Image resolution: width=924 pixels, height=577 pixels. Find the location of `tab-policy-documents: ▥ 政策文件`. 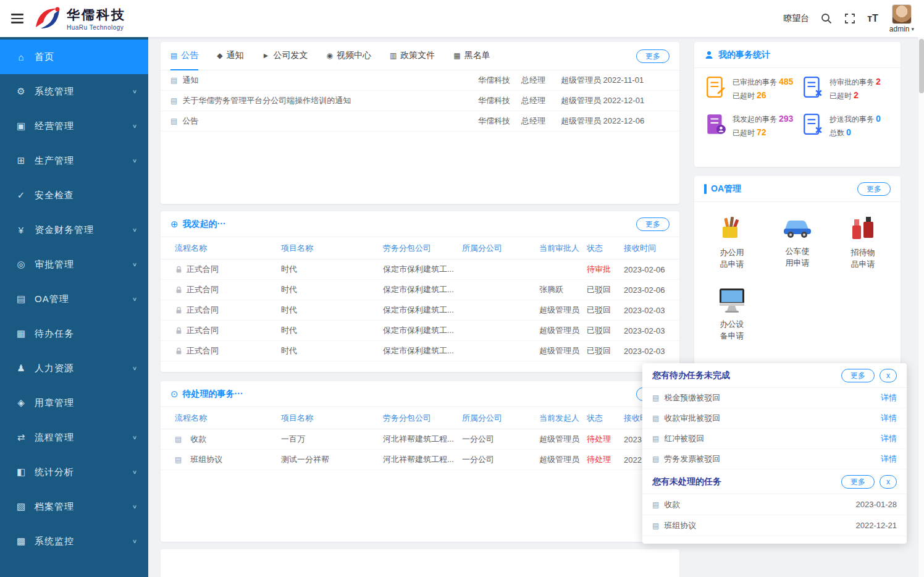

tab-policy-documents: ▥ 政策文件 is located at coordinates (413, 56).